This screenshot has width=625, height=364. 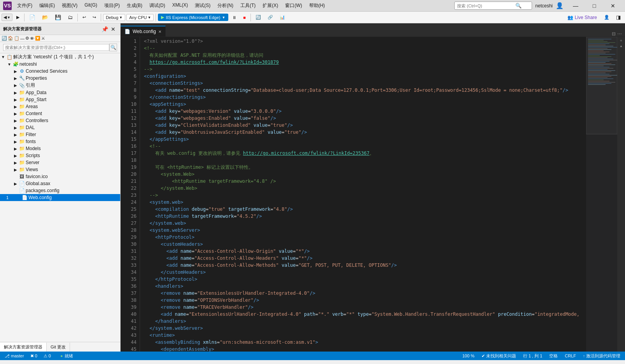 I want to click on minimap-toggle-btn: ▲, so click(x=621, y=46).